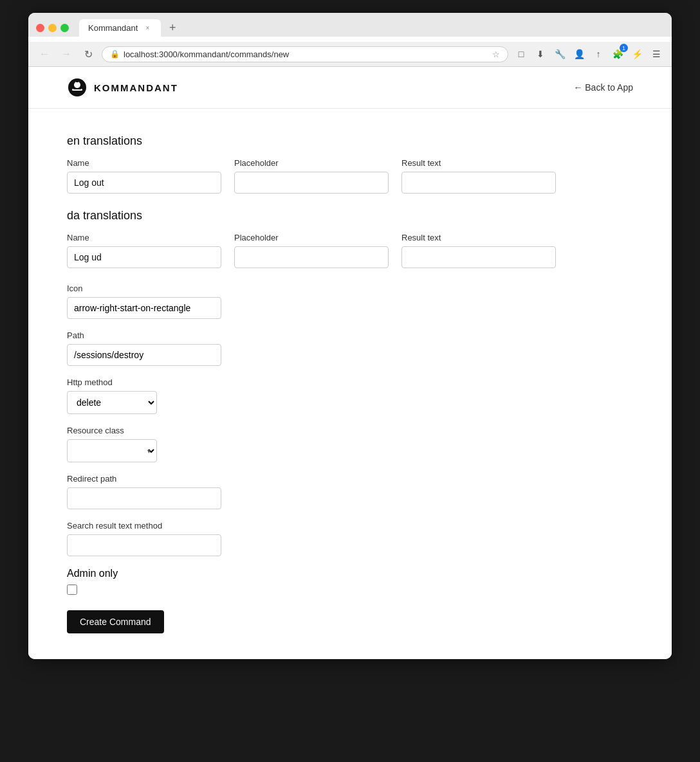 The height and width of the screenshot is (762, 700). Describe the element at coordinates (479, 183) in the screenshot. I see `en-result-text-input` at that location.